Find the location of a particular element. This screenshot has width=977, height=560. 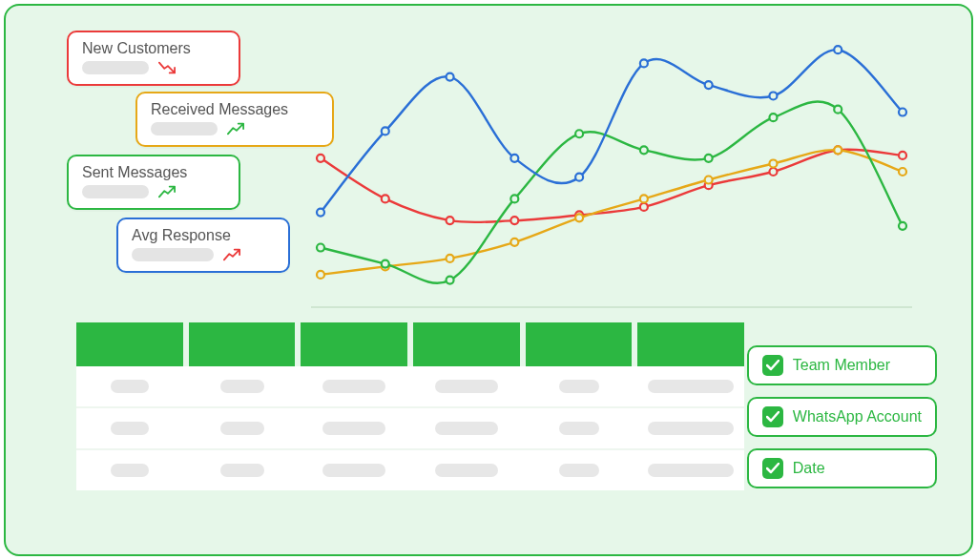

filter-list: Team Member WhatsApp Account Date is located at coordinates (842, 417).